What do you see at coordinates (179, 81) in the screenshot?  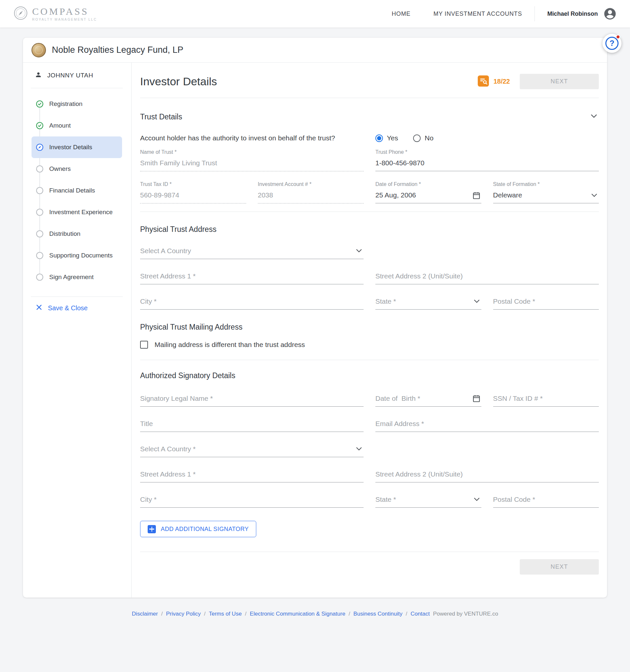 I see `page-title: Investor Details` at bounding box center [179, 81].